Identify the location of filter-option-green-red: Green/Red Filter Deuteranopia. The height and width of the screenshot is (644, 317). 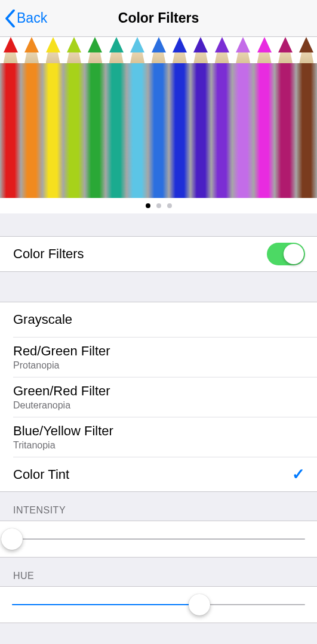
(165, 397).